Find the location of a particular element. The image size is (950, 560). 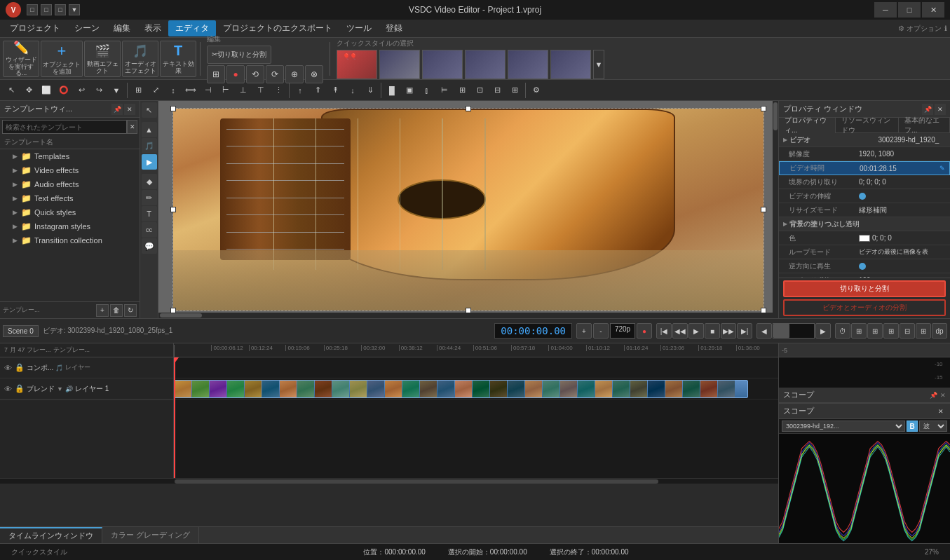

move2-tool: ⤢ is located at coordinates (156, 90).